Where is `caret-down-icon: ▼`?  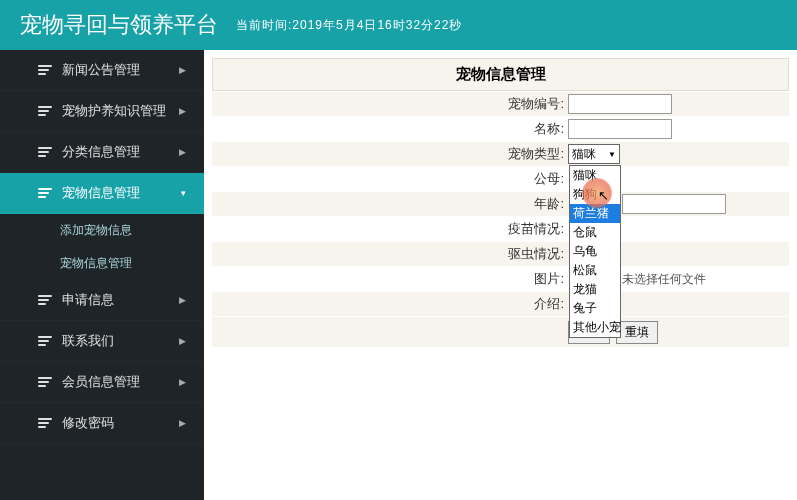
caret-down-icon: ▼ is located at coordinates (612, 154).